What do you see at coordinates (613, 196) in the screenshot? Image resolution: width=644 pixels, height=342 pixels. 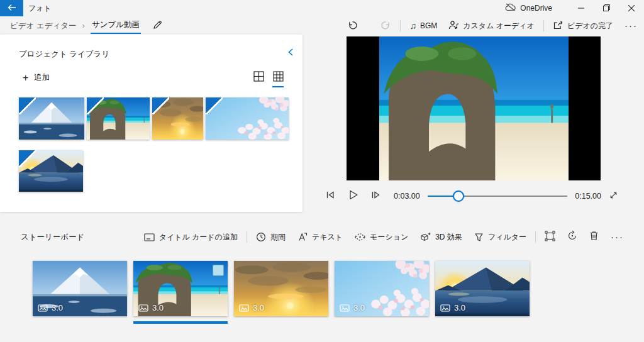 I see `fullscreen-button` at bounding box center [613, 196].